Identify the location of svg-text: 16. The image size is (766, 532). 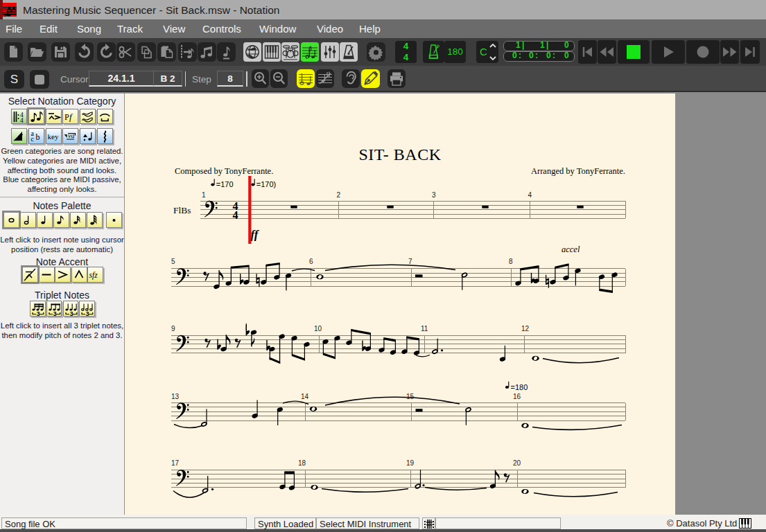
(517, 396).